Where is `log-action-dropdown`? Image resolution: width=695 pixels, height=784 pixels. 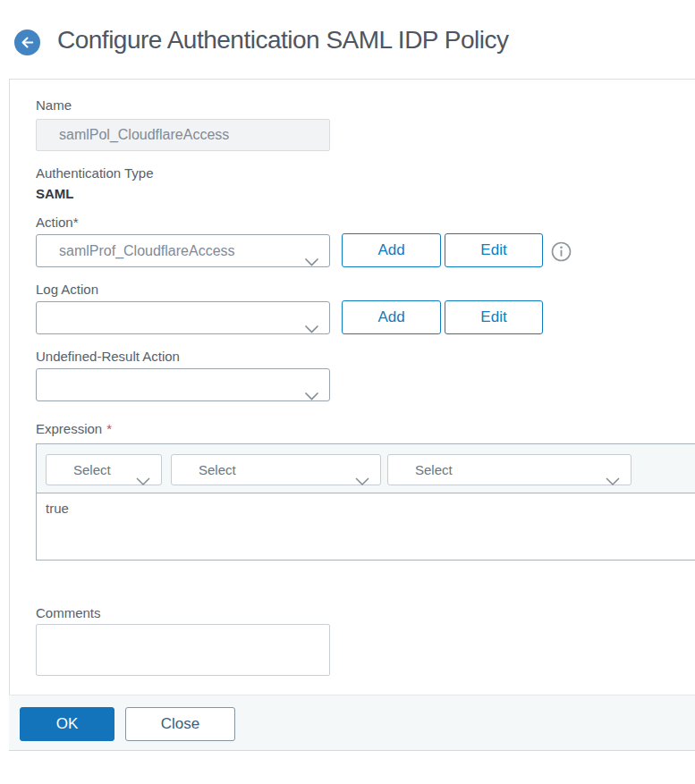 log-action-dropdown is located at coordinates (182, 318).